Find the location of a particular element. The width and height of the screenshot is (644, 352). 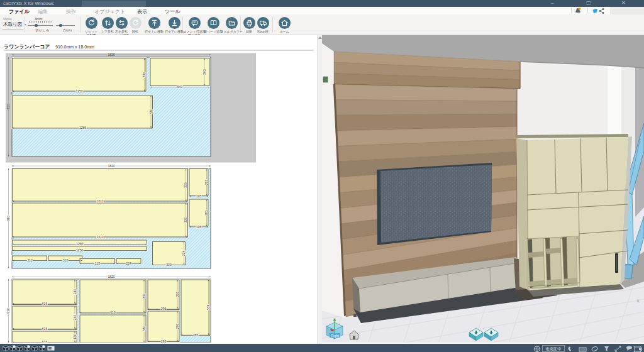

svg-text: k is located at coordinates (638, 300).